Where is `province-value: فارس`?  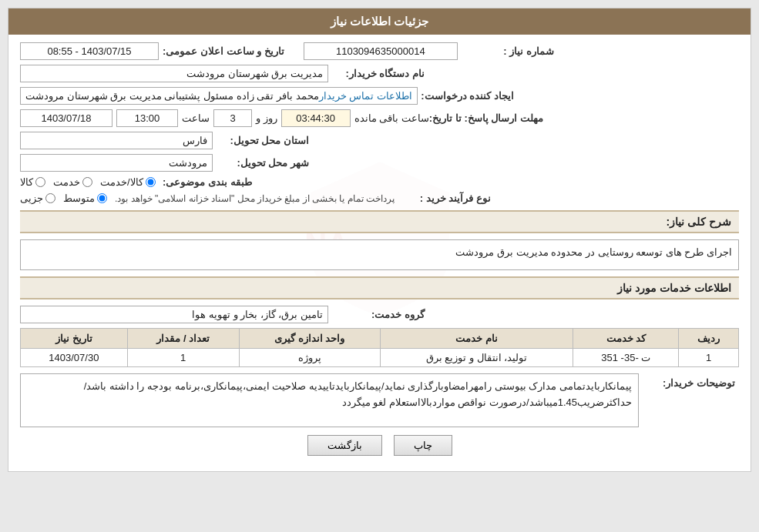 province-value: فارس is located at coordinates (116, 140).